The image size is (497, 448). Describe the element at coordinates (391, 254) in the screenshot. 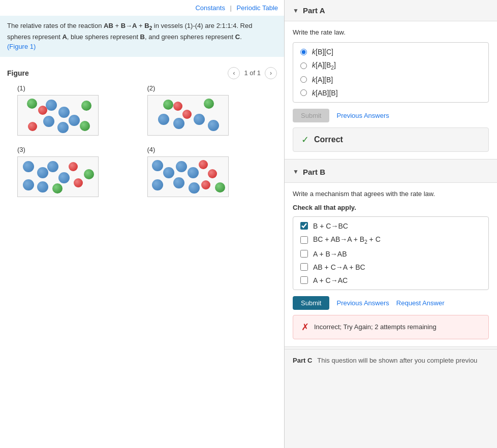

I see `part-b-option-3: A + B→AB` at that location.